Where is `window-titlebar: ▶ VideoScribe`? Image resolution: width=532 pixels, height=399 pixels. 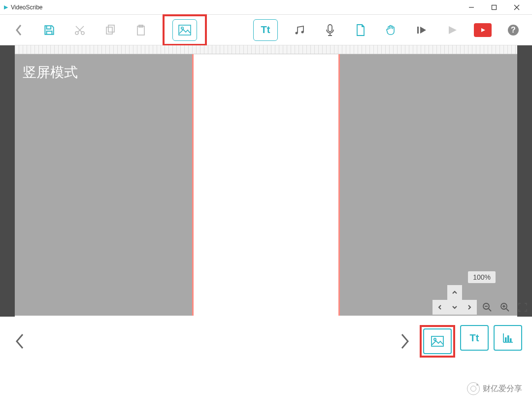 window-titlebar: ▶ VideoScribe is located at coordinates (266, 7).